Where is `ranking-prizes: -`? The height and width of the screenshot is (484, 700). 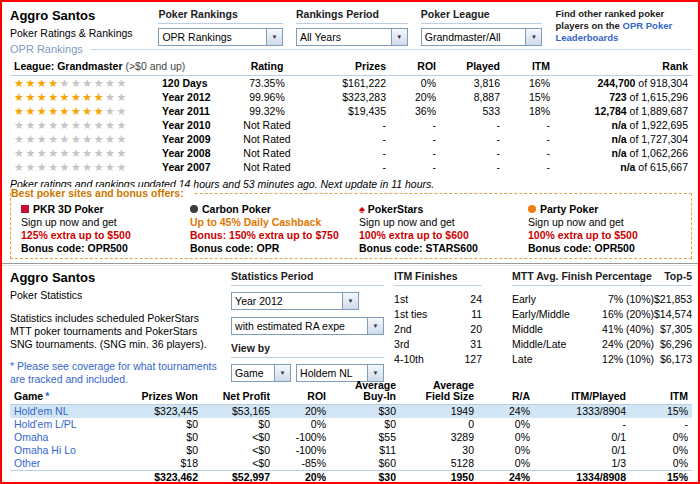 ranking-prizes: - is located at coordinates (346, 153).